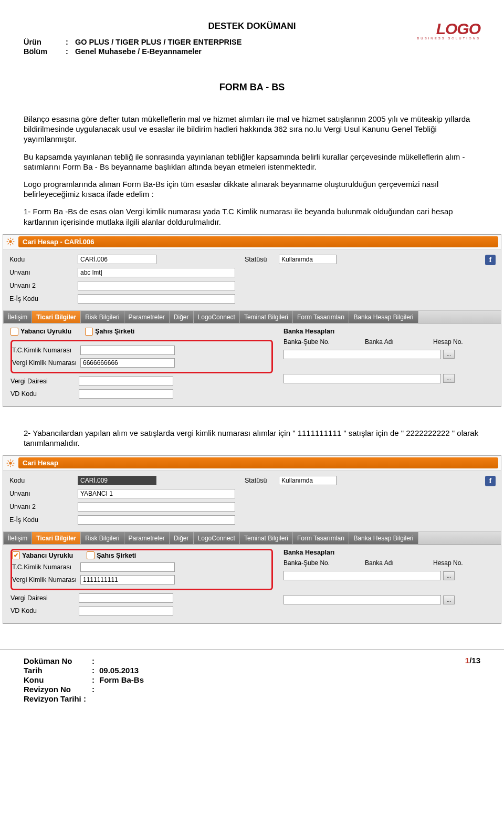 This screenshot has width=504, height=825. What do you see at coordinates (252, 189) in the screenshot?
I see `paragraph: Logo programlarında alınan Form Ba-Bs iç…` at bounding box center [252, 189].